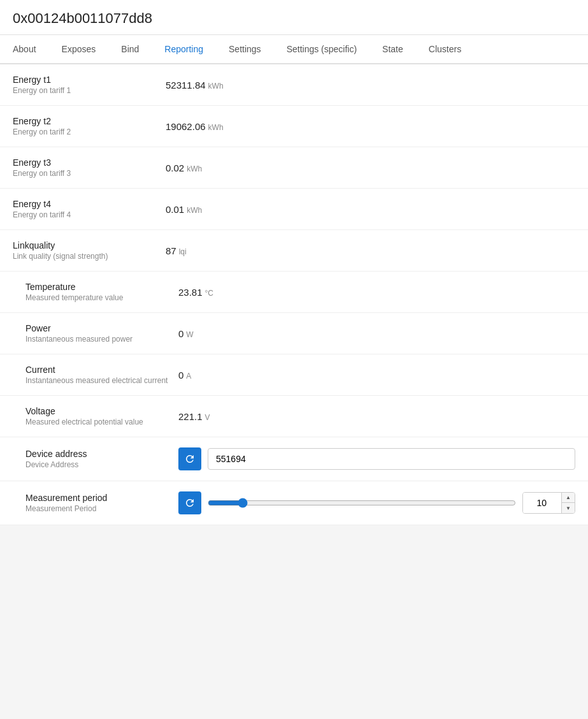  I want to click on tab-exposes: Exposes, so click(79, 50).